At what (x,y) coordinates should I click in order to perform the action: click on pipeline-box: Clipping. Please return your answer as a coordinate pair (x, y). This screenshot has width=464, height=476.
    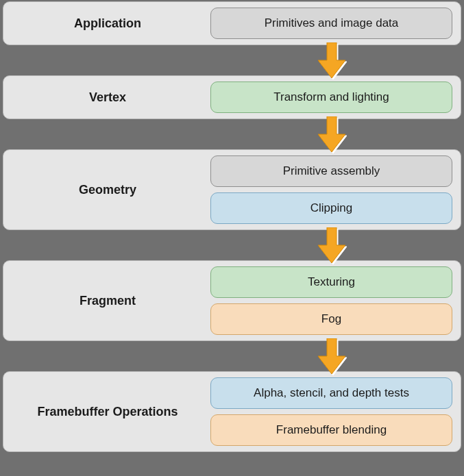
    Looking at the image, I should click on (332, 208).